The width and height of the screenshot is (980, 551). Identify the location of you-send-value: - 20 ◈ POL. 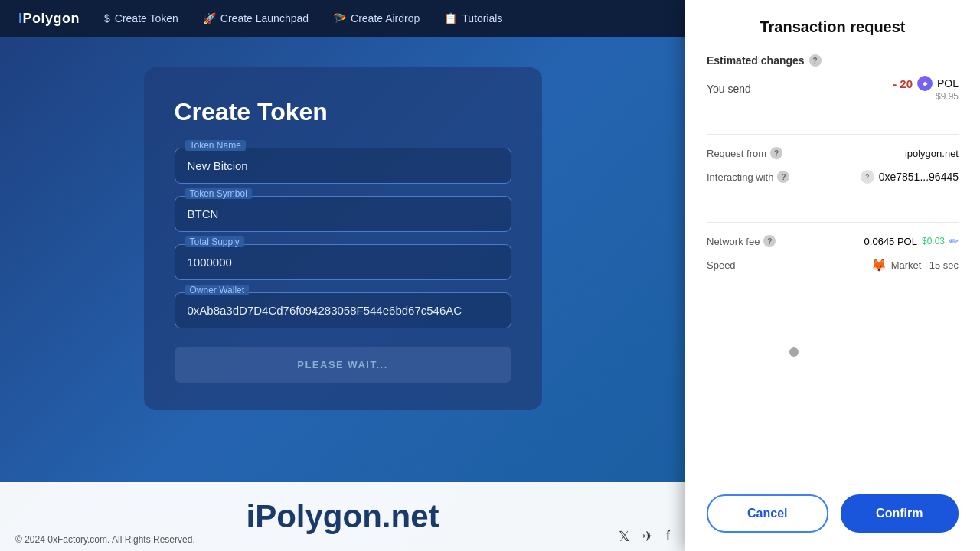
(926, 83).